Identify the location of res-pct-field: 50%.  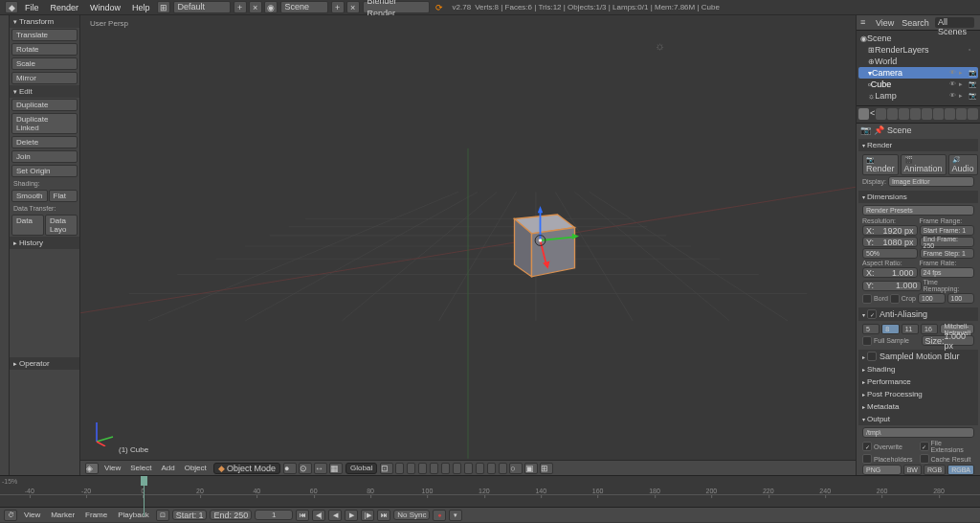
(890, 253).